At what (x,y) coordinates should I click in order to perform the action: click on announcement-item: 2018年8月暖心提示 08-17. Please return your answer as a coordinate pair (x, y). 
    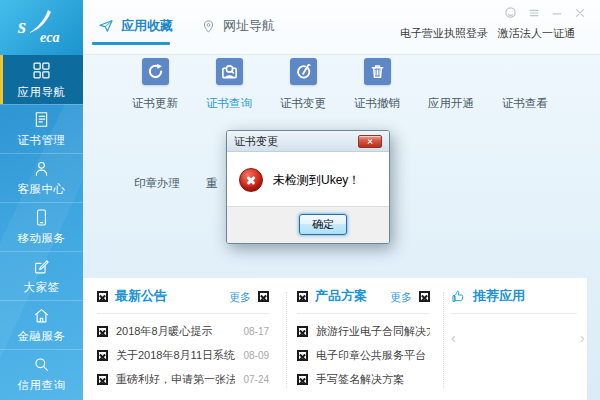
    Looking at the image, I should click on (183, 331).